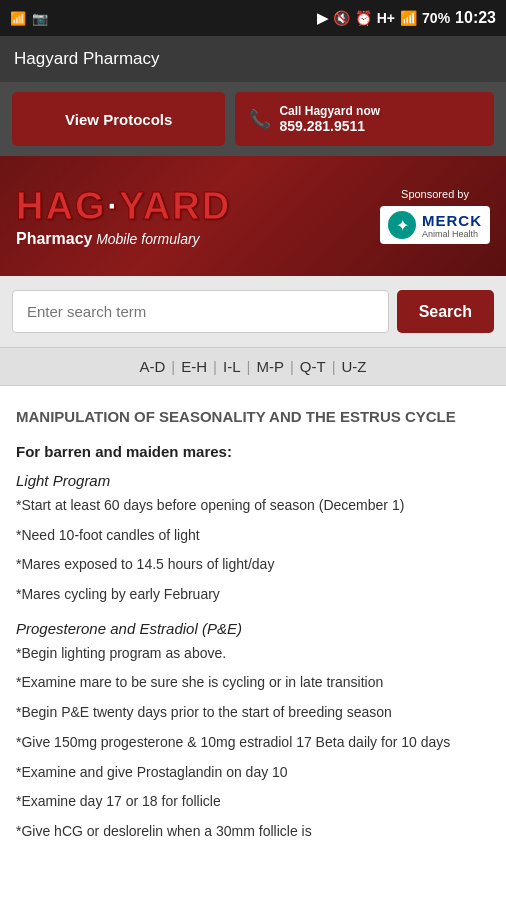 This screenshot has height=900, width=506. What do you see at coordinates (152, 366) in the screenshot?
I see `alpha-link-ad: A-D` at bounding box center [152, 366].